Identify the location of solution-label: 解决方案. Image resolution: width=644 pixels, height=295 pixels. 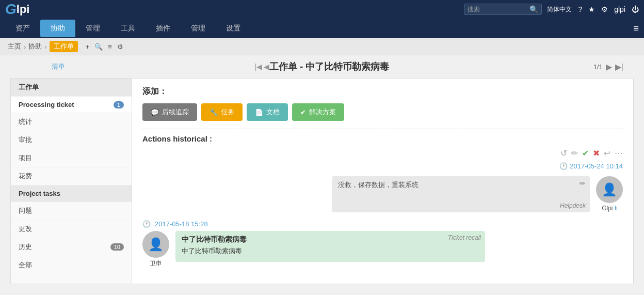
(323, 112).